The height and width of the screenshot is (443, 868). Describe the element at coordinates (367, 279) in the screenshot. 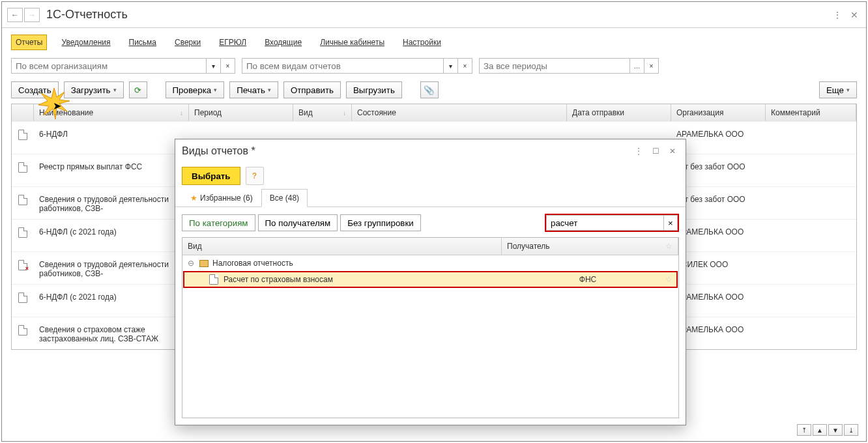

I see `item-label: Расчет по страховым взносам` at that location.